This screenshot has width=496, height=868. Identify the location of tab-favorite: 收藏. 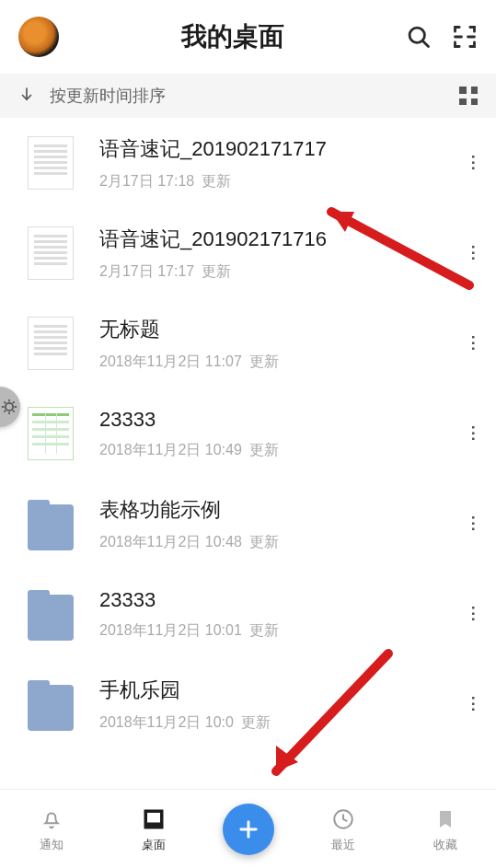
(445, 829).